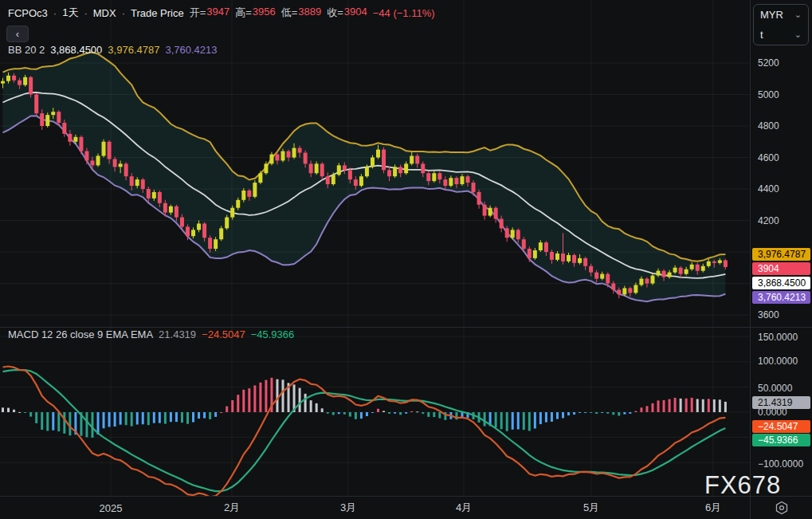  What do you see at coordinates (26, 49) in the screenshot?
I see `bb-legend-label: BB 20 2` at bounding box center [26, 49].